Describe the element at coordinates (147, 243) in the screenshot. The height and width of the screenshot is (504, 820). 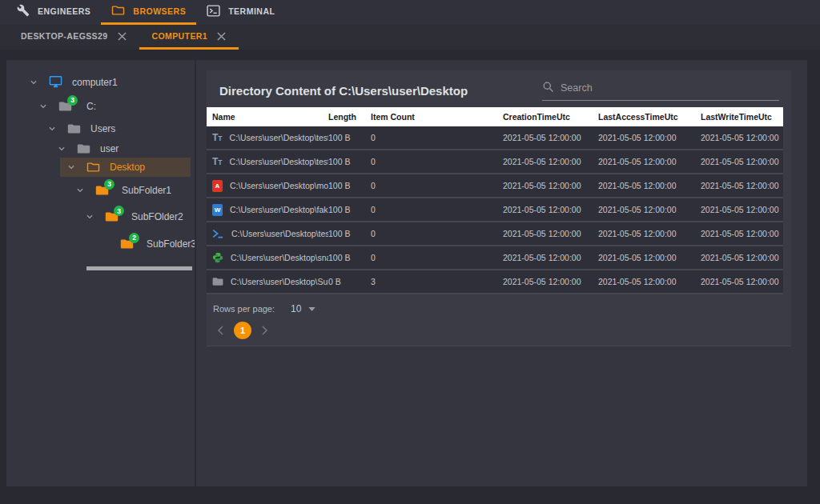
I see `tree-item-subfolder3: 2 SubFolder3` at that location.